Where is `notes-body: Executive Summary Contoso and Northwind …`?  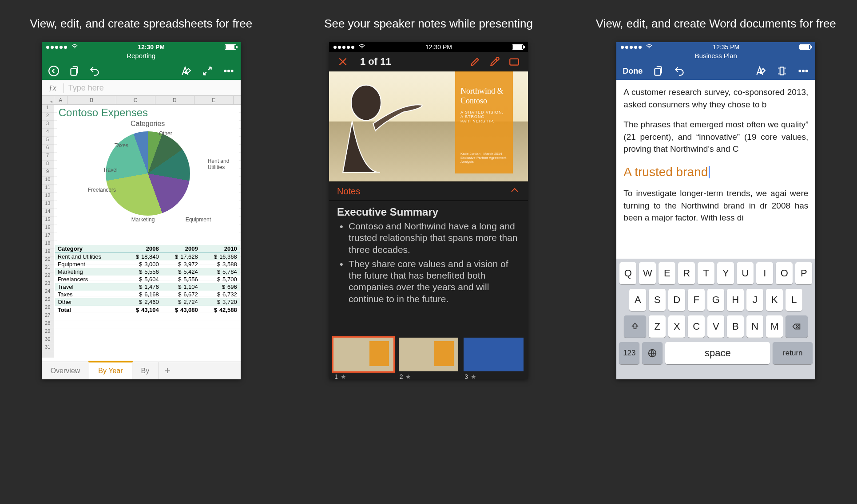 notes-body: Executive Summary Contoso and Northwind … is located at coordinates (428, 268).